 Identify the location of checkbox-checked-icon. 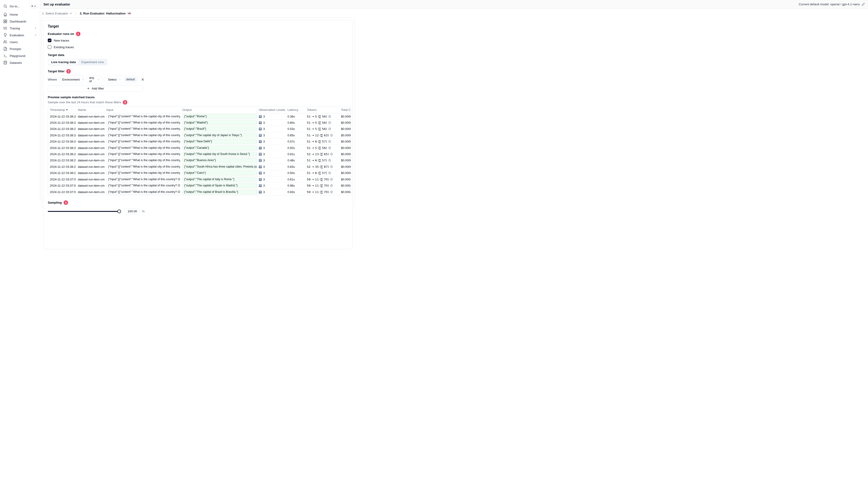
(50, 40).